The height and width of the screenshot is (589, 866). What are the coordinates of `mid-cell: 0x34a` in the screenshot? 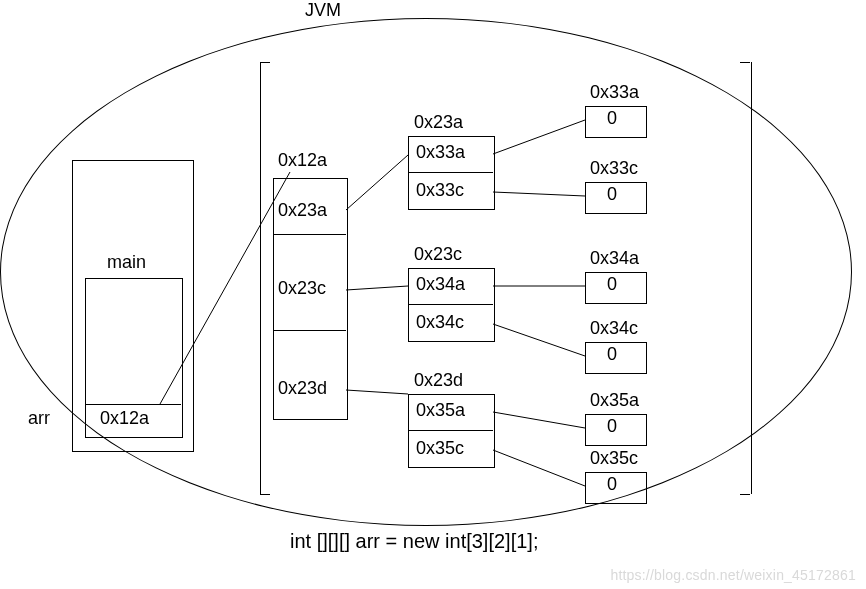 It's located at (440, 284).